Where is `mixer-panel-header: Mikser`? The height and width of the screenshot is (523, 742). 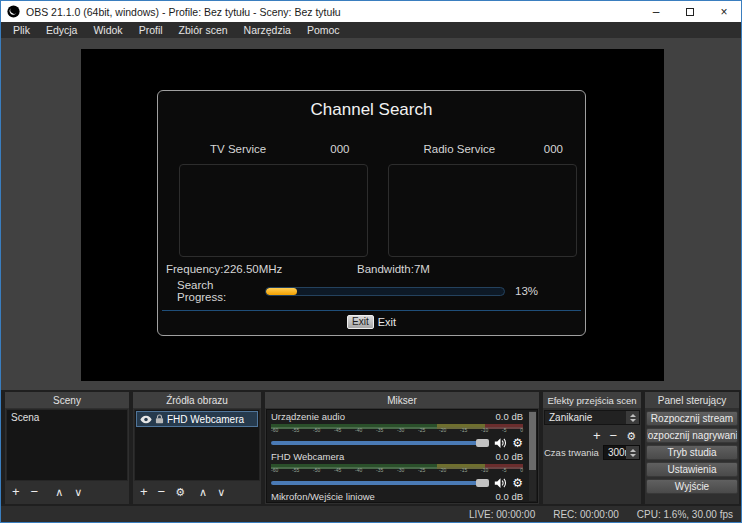 mixer-panel-header: Mikser is located at coordinates (402, 400).